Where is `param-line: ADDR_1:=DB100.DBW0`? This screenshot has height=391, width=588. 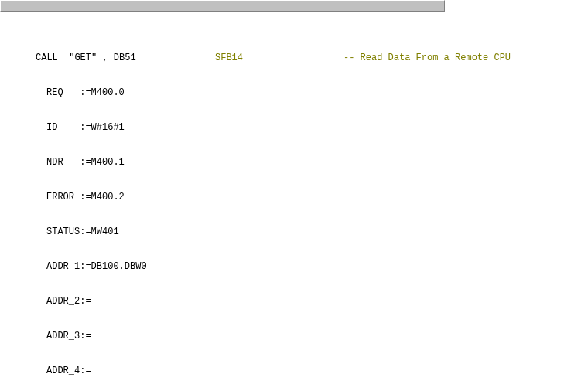 param-line: ADDR_1:=DB100.DBW0 is located at coordinates (294, 267).